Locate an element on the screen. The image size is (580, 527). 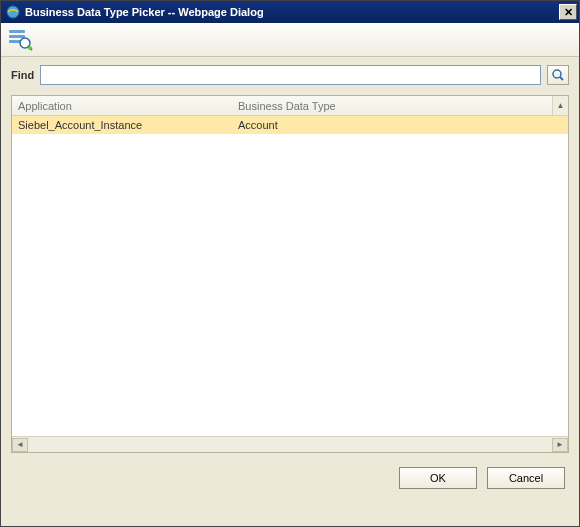
find-label: Find is located at coordinates (22, 75).